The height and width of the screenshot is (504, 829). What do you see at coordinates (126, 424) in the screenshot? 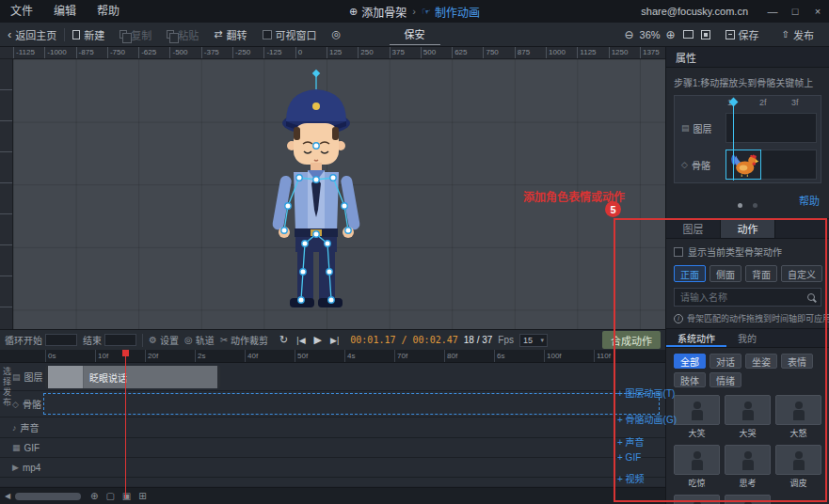
I see `playhead` at bounding box center [126, 424].